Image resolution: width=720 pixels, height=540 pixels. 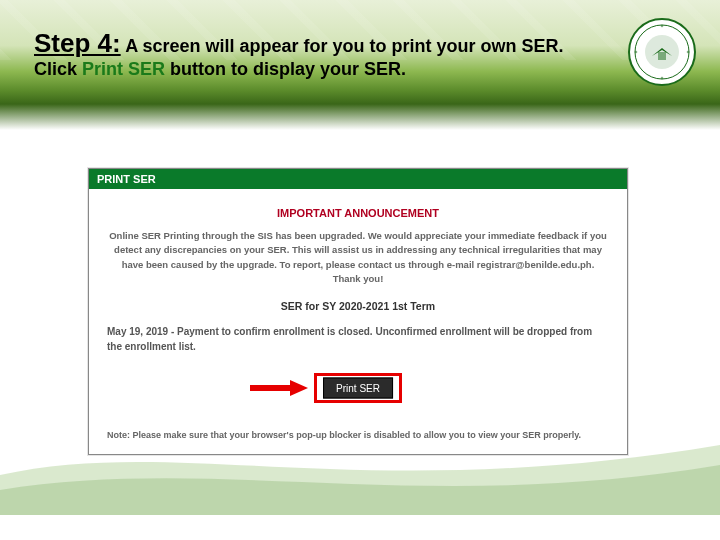 I want to click on announcement-body: Online SER Printing through the SIS has …, so click(x=358, y=258).